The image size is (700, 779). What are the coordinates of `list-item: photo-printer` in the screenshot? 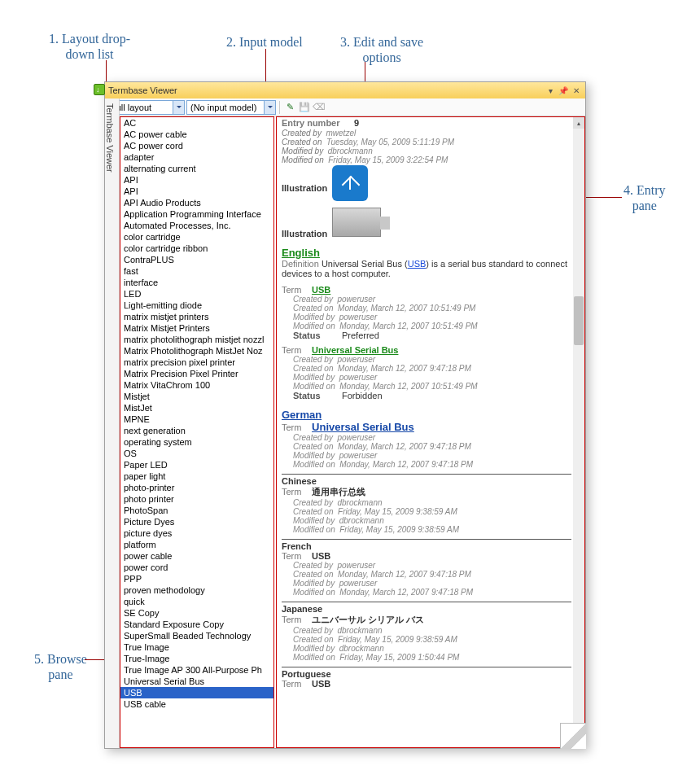 It's located at (197, 488).